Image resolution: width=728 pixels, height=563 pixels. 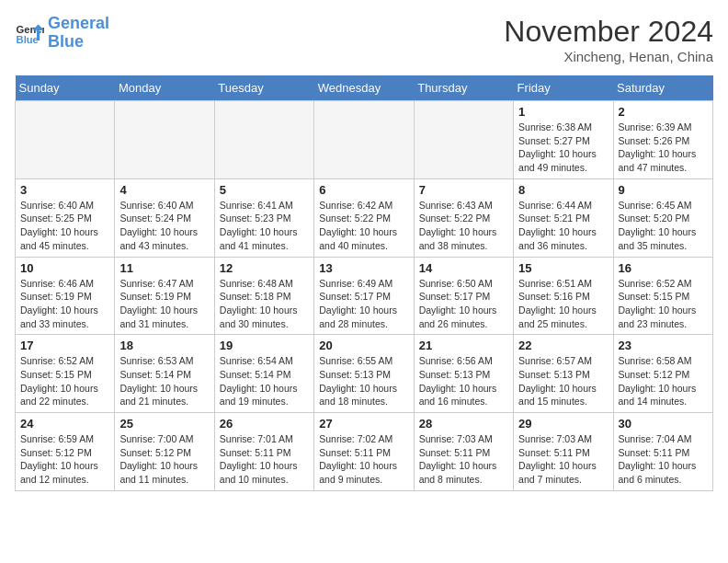 I want to click on day-number: 24, so click(x=64, y=423).